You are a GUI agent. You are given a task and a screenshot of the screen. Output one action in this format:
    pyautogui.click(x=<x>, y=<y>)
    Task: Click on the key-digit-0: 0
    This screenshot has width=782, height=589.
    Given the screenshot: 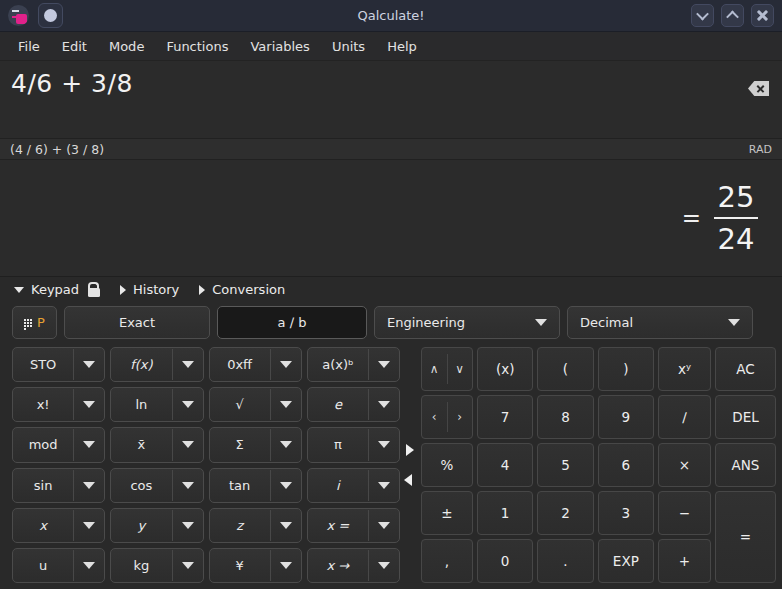 What is the action you would take?
    pyautogui.click(x=505, y=561)
    